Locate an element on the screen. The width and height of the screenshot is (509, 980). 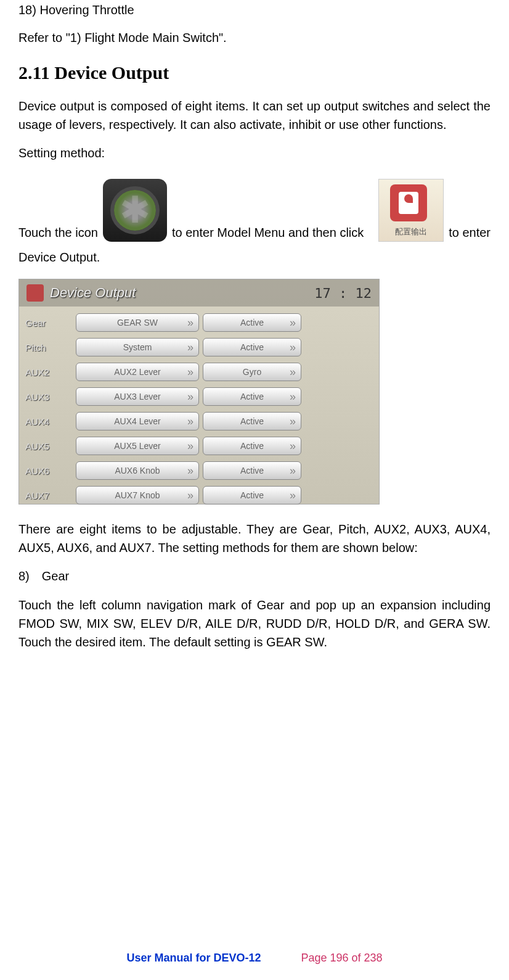
section-heading-2-11: 2.11 Device Output is located at coordinates (254, 73).